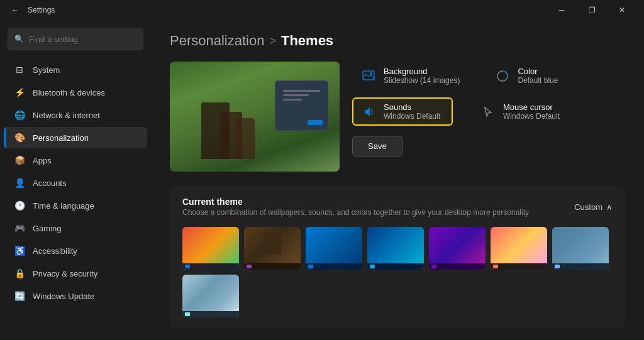 The width and height of the screenshot is (644, 340). Describe the element at coordinates (502, 76) in the screenshot. I see `color-icon` at that location.